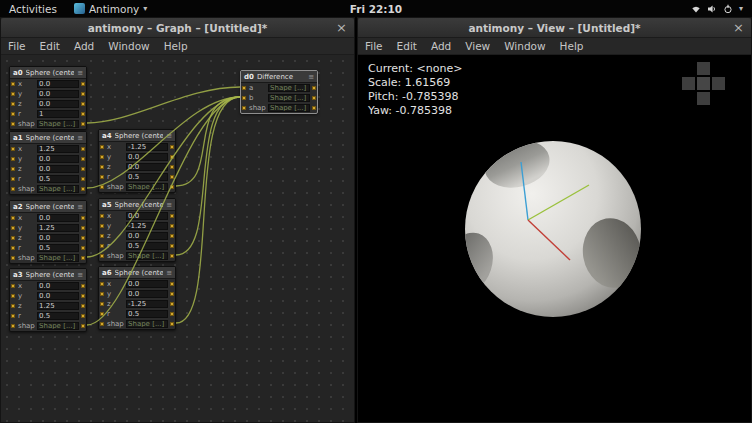 The image size is (752, 423). Describe the element at coordinates (48, 138) in the screenshot. I see `node-title-bar: a1Sphere (center)≡` at that location.